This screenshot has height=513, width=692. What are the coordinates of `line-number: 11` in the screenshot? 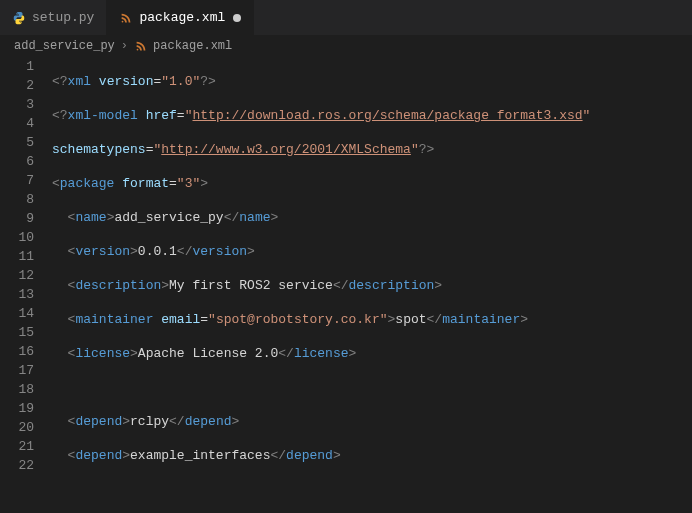 It's located at (17, 256).